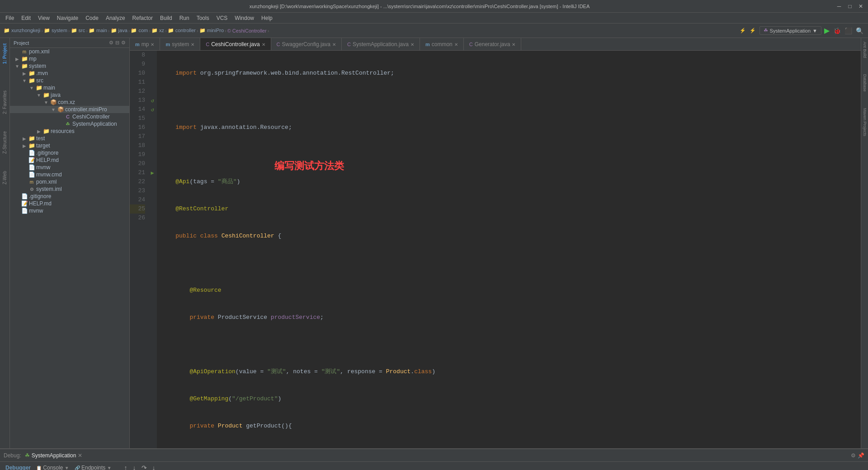 This screenshot has width=868, height=470. Describe the element at coordinates (70, 66) in the screenshot. I see `tree-item-system: ▼ 📁 system` at that location.